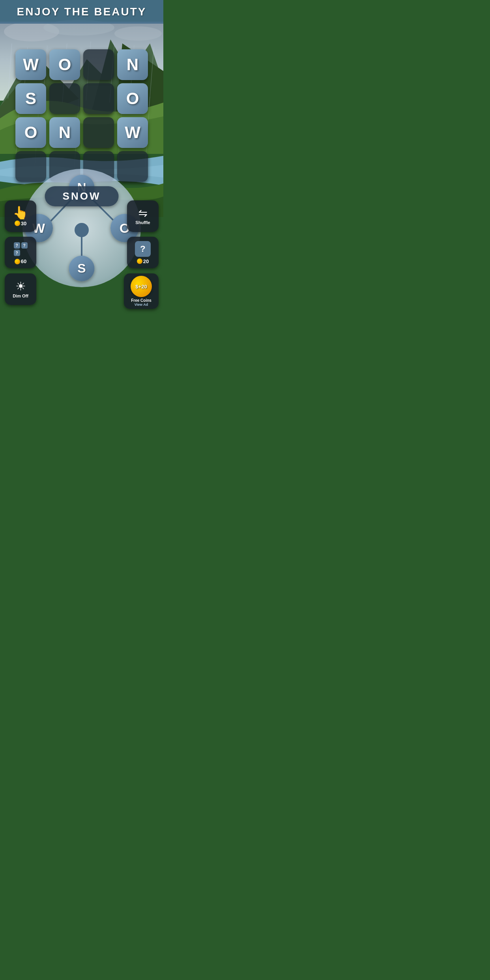  I want to click on hint-button: 👆 30, so click(21, 216).